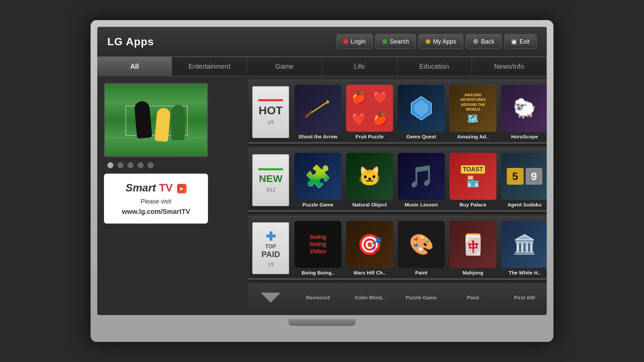 Image resolution: width=644 pixels, height=362 pixels. Describe the element at coordinates (421, 204) in the screenshot. I see `music-lesson-label: Music Lesson` at that location.